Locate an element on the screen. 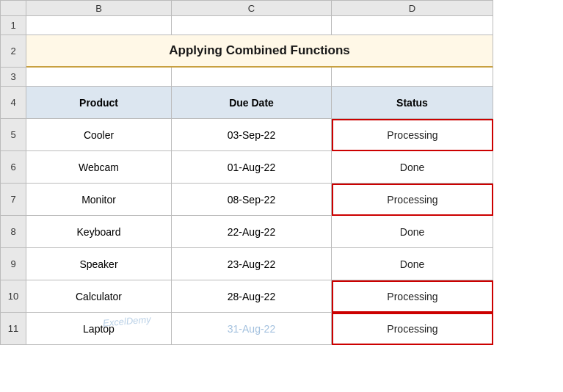 The image size is (563, 392). cell-product-0: Cooler is located at coordinates (99, 135).